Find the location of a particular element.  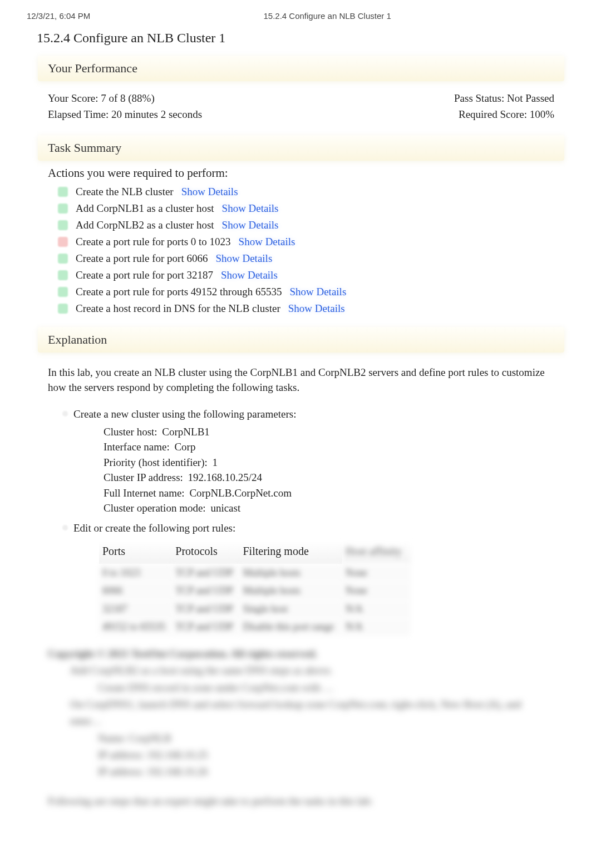

task-text: Create a port rule for port 6066 is located at coordinates (141, 259).